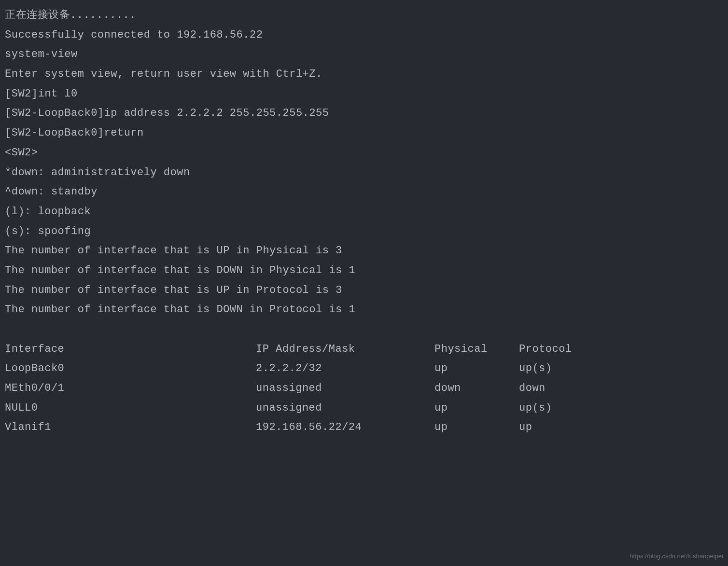  Describe the element at coordinates (364, 192) in the screenshot. I see `standby-line: ^down: standby` at that location.